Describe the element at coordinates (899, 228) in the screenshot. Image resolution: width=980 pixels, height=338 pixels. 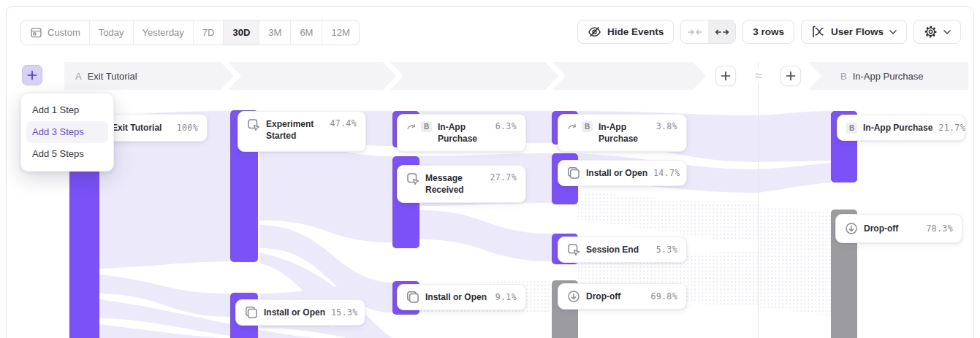
I see `node-card-drop-off-b: Drop-off 78.3%` at that location.